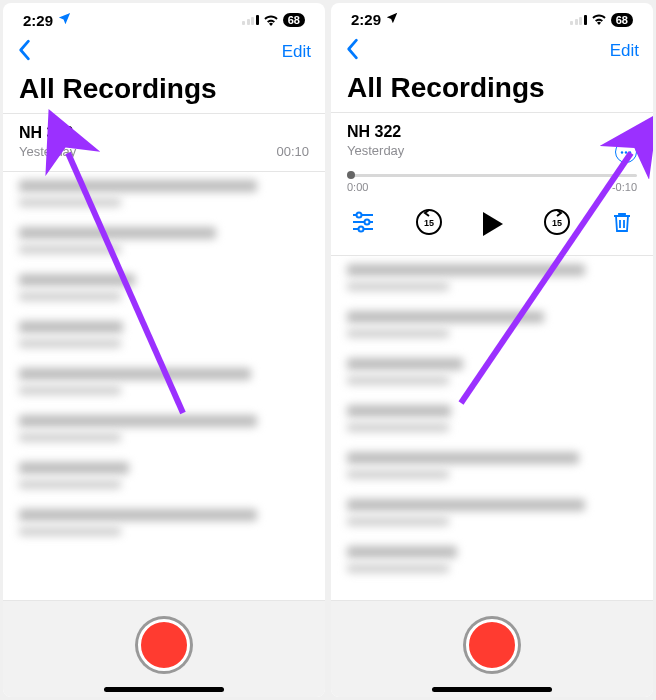 This screenshot has height=700, width=656. What do you see at coordinates (493, 224) in the screenshot?
I see `play-button` at bounding box center [493, 224].